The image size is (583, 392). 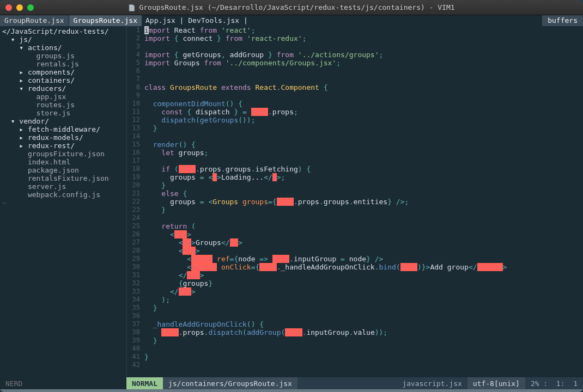 I want to click on tree-dir-redux-models-: ▸ redux-models/, so click(x=63, y=137).